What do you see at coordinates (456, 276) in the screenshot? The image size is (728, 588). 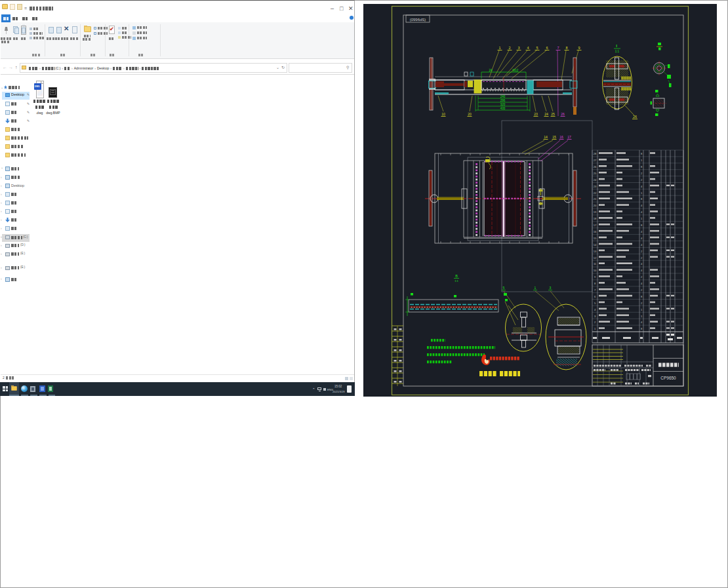 I see `svg-text: B` at bounding box center [456, 276].